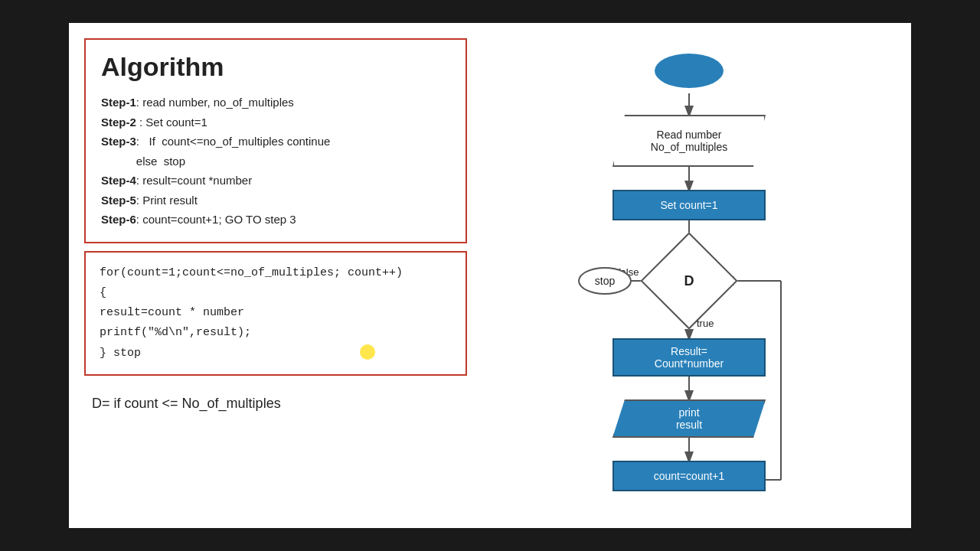 This screenshot has width=980, height=551. What do you see at coordinates (276, 354) in the screenshot?
I see `code-line-5: } stop` at bounding box center [276, 354].